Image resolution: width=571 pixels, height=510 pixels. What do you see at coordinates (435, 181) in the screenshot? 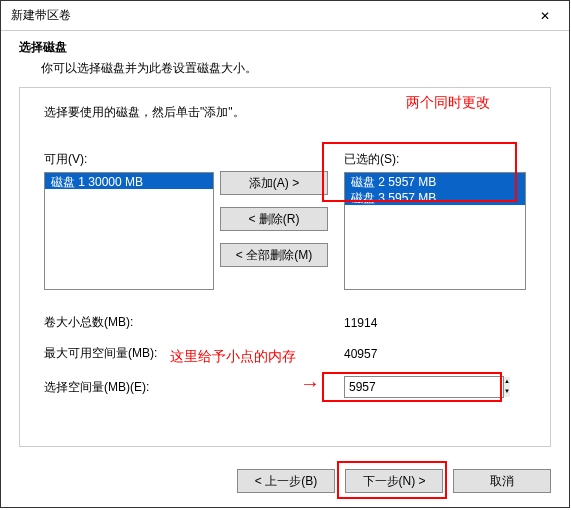
I see `list-item: 磁盘 2 5957 MB` at bounding box center [435, 181].